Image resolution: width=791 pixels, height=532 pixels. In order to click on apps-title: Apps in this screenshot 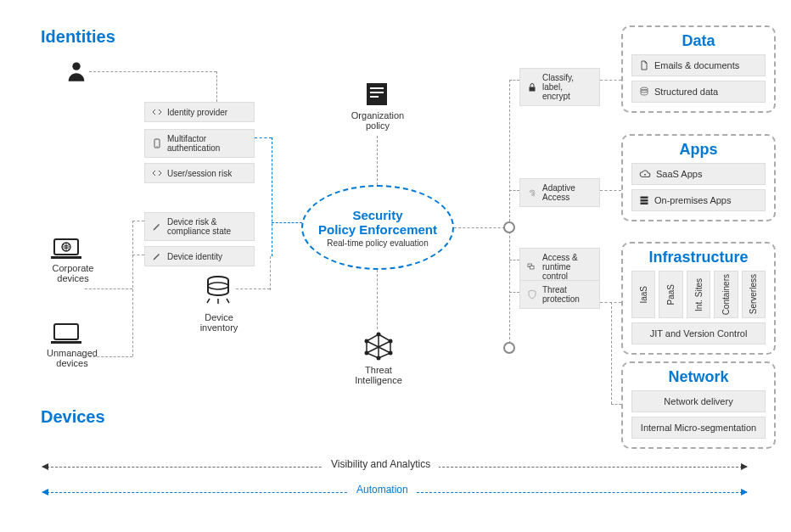, I will do `click(698, 149)`.